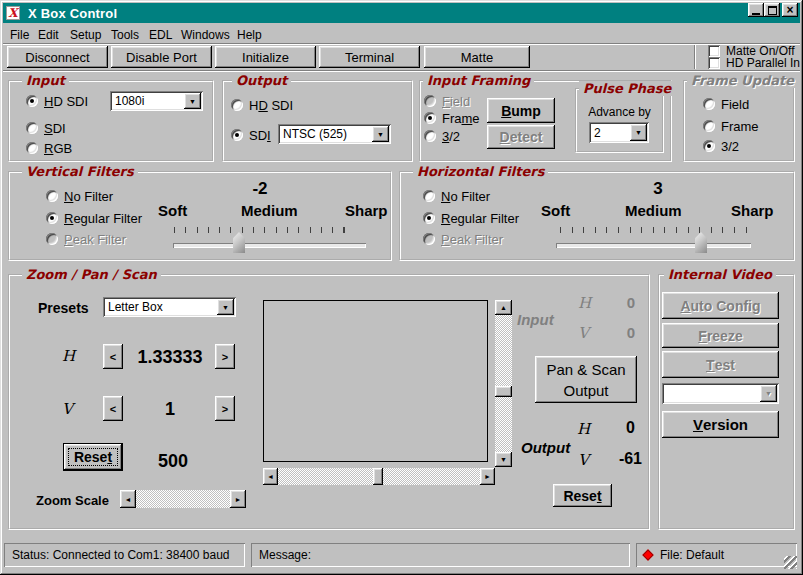 Image resolution: width=803 pixels, height=575 pixels. What do you see at coordinates (160, 35) in the screenshot?
I see `menu-edl: EDL` at bounding box center [160, 35].